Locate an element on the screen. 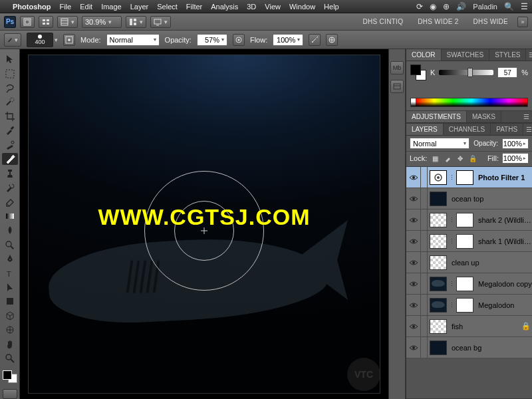 The image size is (532, 399). layer-row: ⋮shark 1 (Wildlife a... is located at coordinates (469, 241).